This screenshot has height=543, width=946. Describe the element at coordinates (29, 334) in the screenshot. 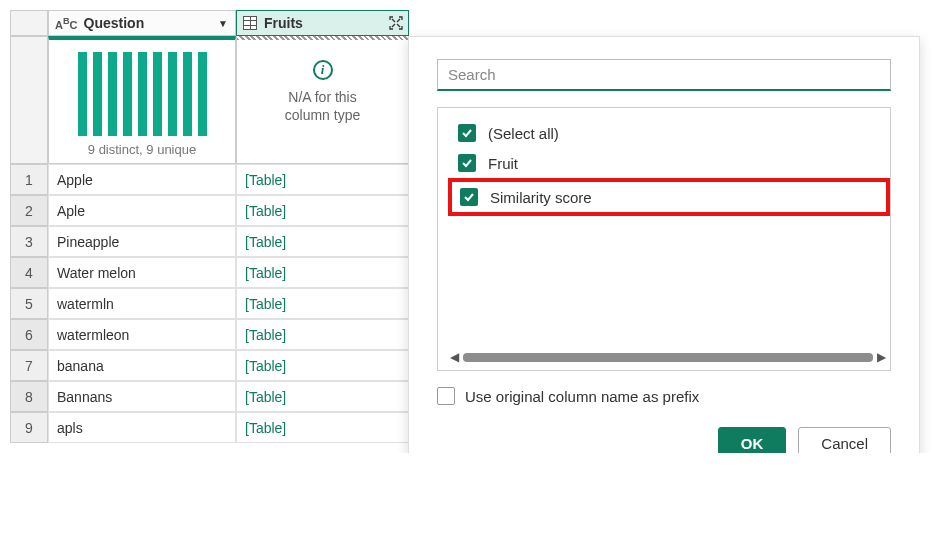

I see `row-number: 6` at that location.